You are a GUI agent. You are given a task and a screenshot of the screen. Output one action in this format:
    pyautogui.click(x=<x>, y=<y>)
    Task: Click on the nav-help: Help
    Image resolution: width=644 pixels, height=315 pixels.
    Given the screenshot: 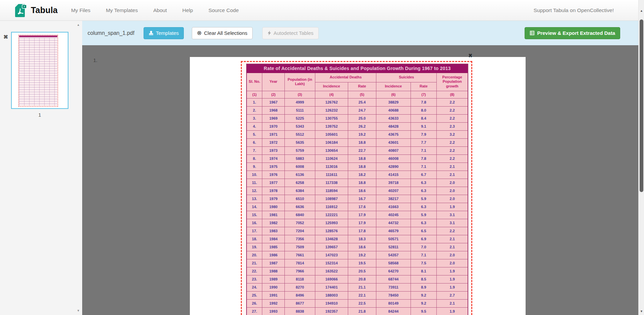 What is the action you would take?
    pyautogui.click(x=187, y=10)
    